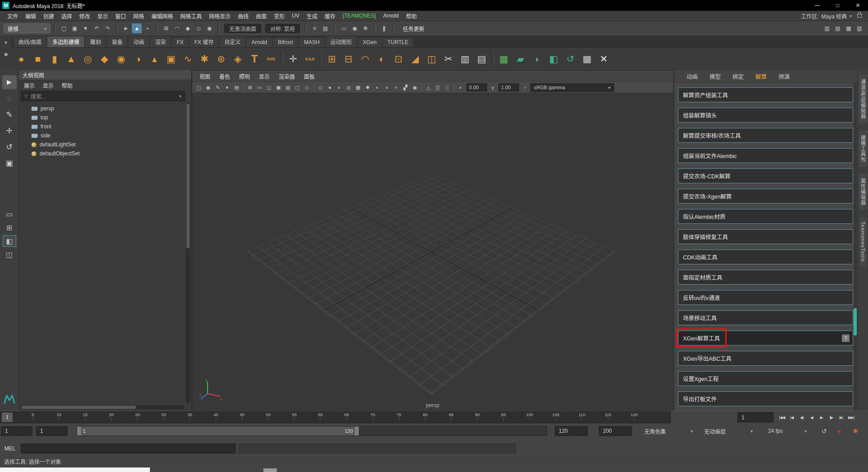 This screenshot has height=472, width=868. What do you see at coordinates (67, 86) in the screenshot?
I see `outliner-menu-item: 帮助` at bounding box center [67, 86].